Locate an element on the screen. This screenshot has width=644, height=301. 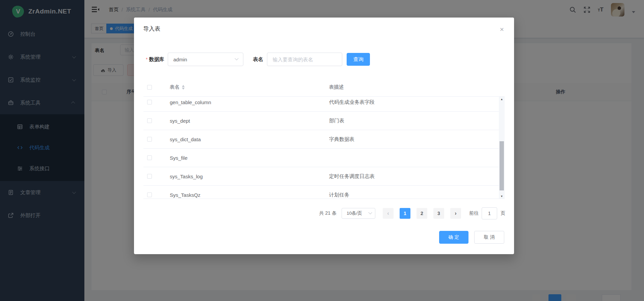
scroll-down-icon: ▼ is located at coordinates (502, 196).